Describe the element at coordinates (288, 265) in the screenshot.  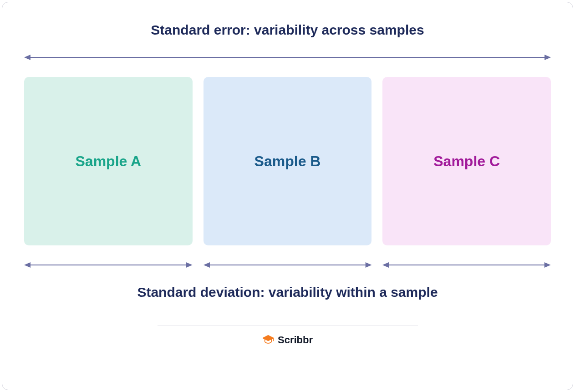
I see `within-sample-arrows-row` at that location.